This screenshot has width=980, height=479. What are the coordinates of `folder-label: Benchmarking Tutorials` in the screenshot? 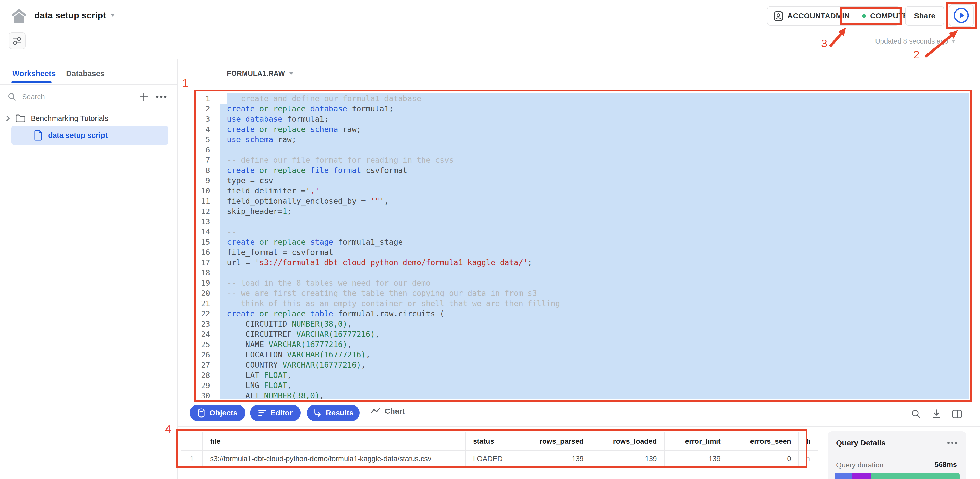 It's located at (70, 118).